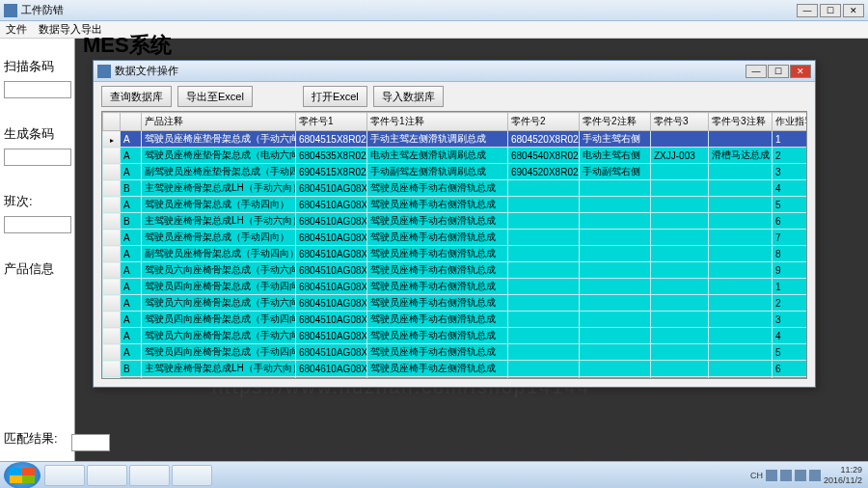  What do you see at coordinates (434, 474) in the screenshot?
I see `taskbar: CH 11:29 2016/11/2` at bounding box center [434, 474].